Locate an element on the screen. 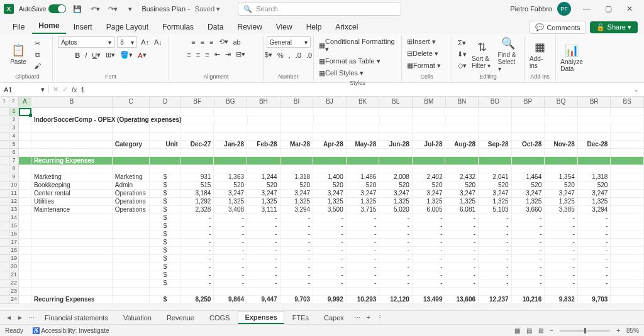  cell: Aug-28 is located at coordinates (462, 144).